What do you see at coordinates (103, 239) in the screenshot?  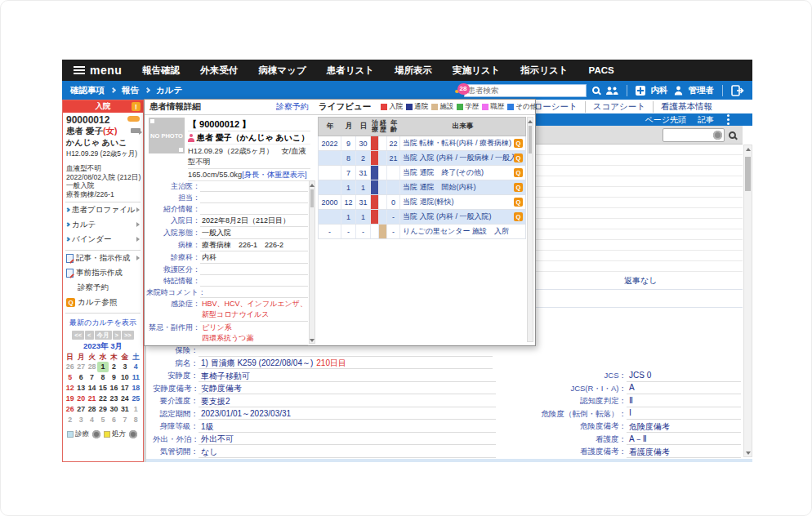 I see `sidebar-item-binder: バインダー` at bounding box center [103, 239].